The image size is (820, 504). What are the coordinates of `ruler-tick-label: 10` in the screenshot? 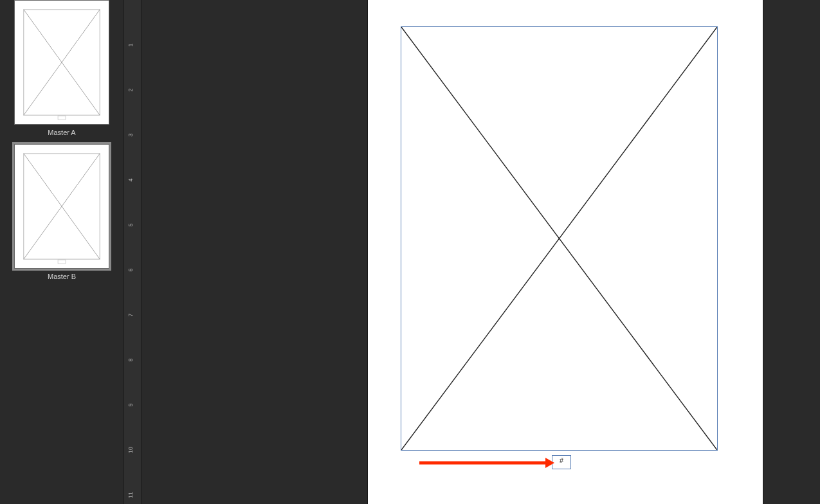 It's located at (131, 450).